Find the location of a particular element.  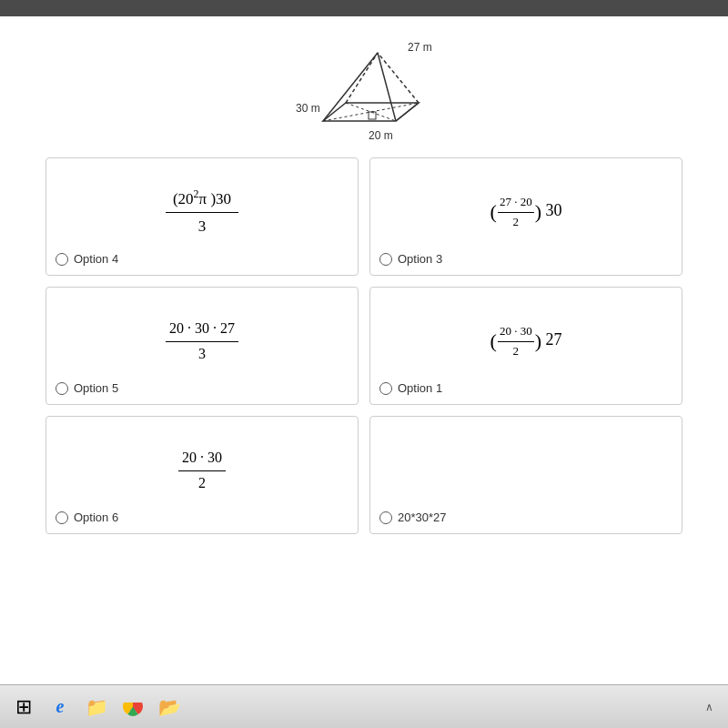

option-label-5: Option 5 is located at coordinates (87, 388).